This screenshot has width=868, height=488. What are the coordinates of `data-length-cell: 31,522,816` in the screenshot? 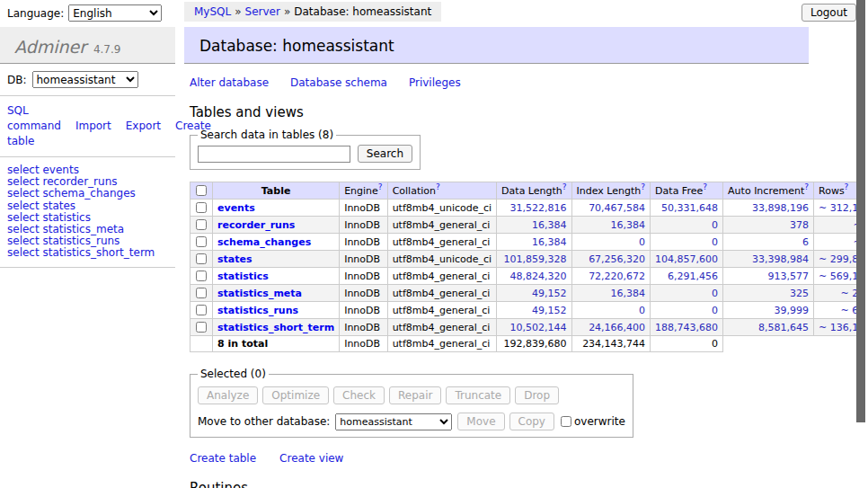 It's located at (534, 209).